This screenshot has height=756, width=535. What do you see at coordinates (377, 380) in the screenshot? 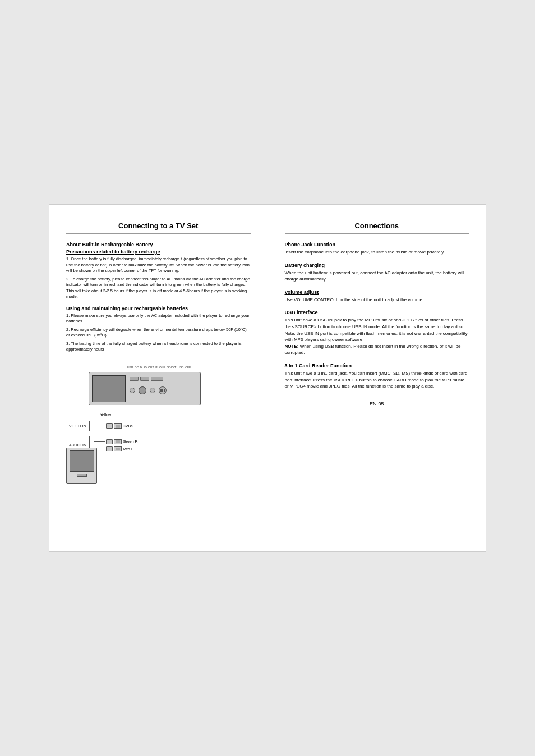
I see `card-reader-text: This unit have a 3 in1 card jack. You ca…` at bounding box center [377, 380].